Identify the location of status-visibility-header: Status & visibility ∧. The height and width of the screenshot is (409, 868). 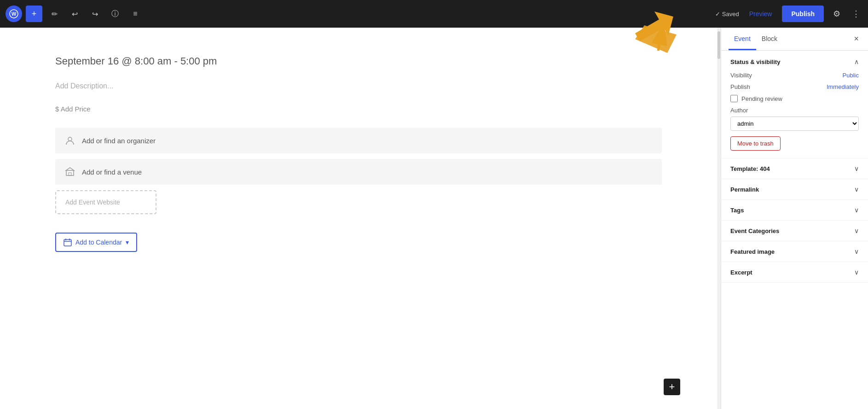
(794, 62).